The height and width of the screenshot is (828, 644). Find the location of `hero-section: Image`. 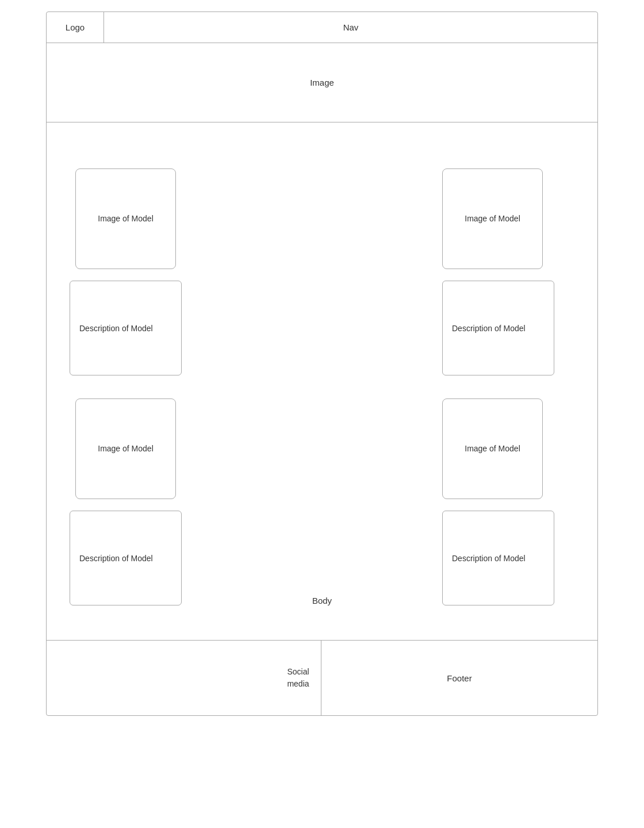

hero-section: Image is located at coordinates (322, 83).